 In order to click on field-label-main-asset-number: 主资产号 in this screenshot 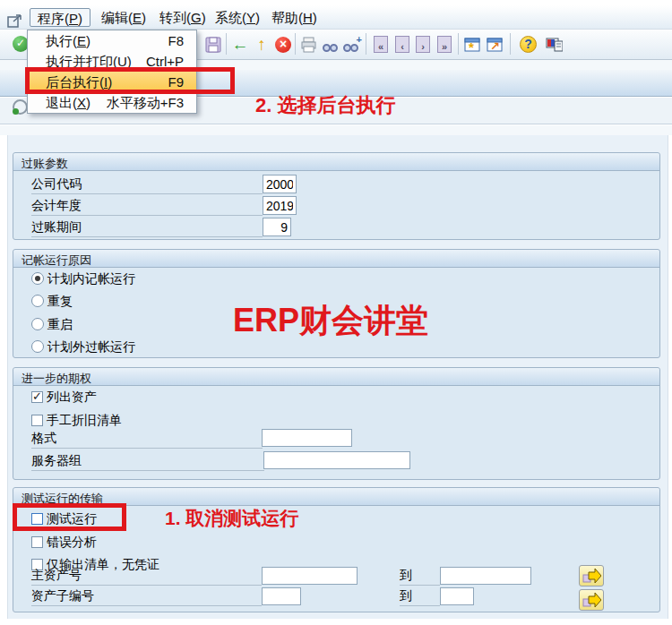, I will do `click(147, 575)`.